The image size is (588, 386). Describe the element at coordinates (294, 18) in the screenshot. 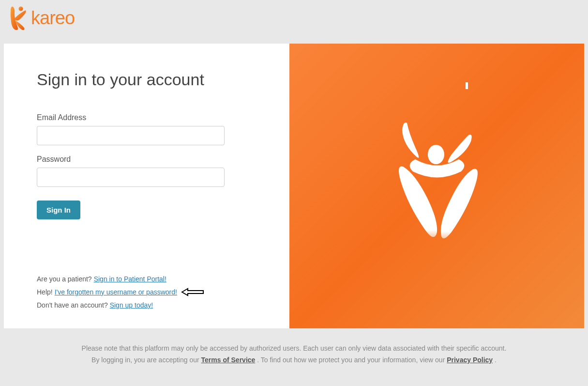

I see `brand-logo: kareo` at that location.